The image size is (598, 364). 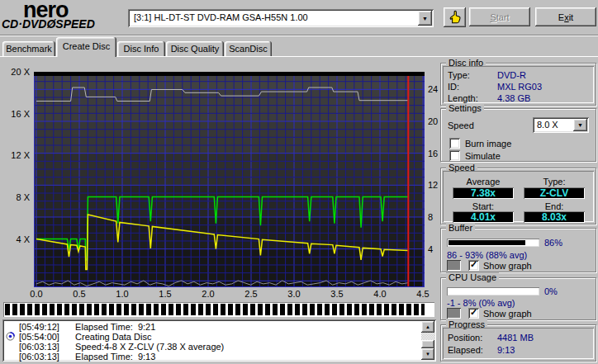 I want to click on buffer-graph-color-swatch, so click(x=454, y=266).